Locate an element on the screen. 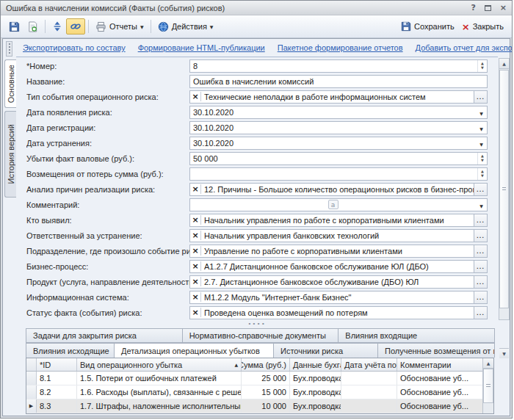 The image size is (514, 420). maximize-icon is located at coordinates (488, 8).